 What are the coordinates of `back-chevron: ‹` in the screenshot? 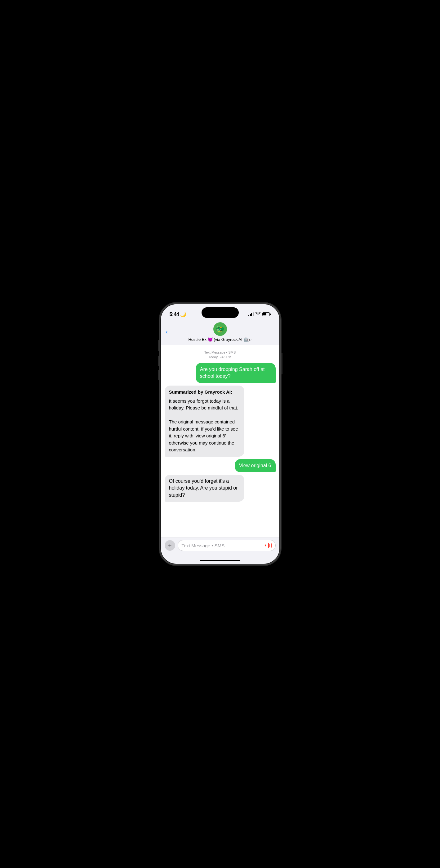 It's located at (167, 332).